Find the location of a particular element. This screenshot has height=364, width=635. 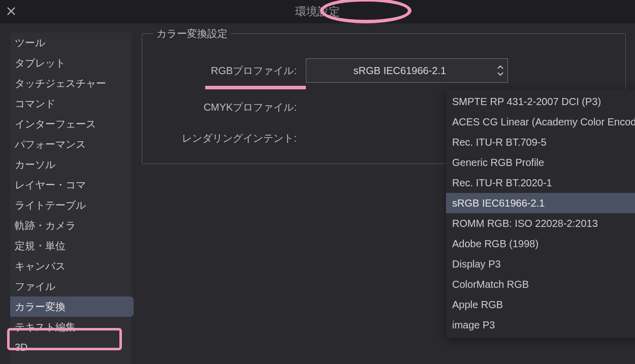

sidebar-item-label: パフォーマンス is located at coordinates (50, 144).